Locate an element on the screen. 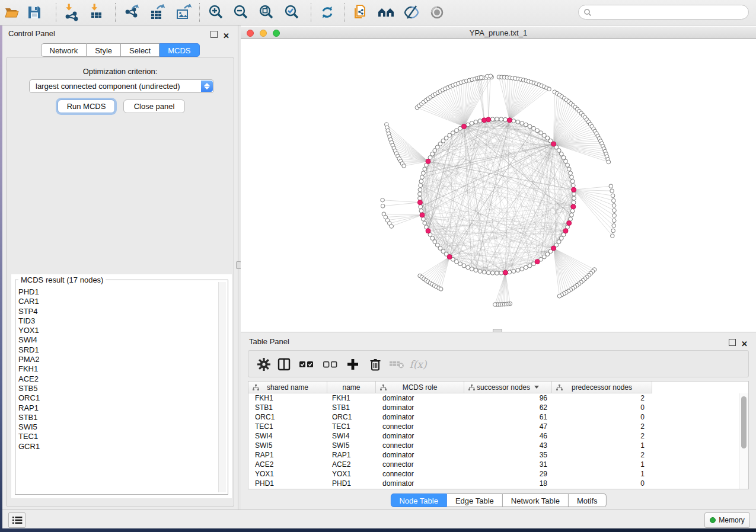  mcds-result-item: ORC1 is located at coordinates (118, 398).